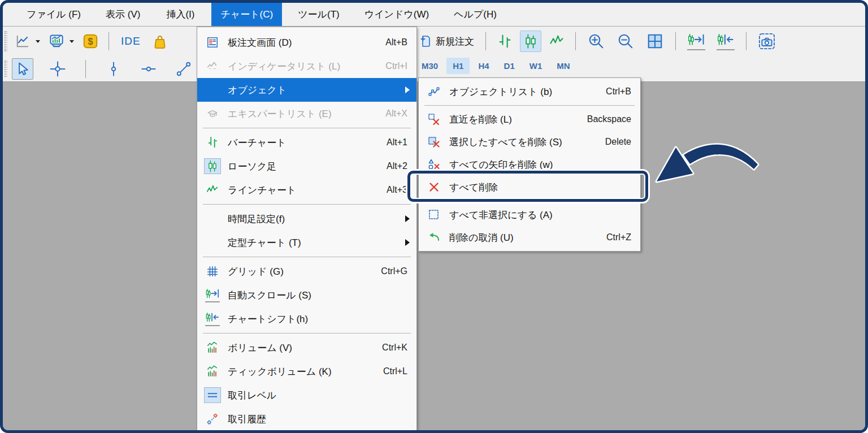  What do you see at coordinates (23, 69) in the screenshot?
I see `cursor-icon` at bounding box center [23, 69].